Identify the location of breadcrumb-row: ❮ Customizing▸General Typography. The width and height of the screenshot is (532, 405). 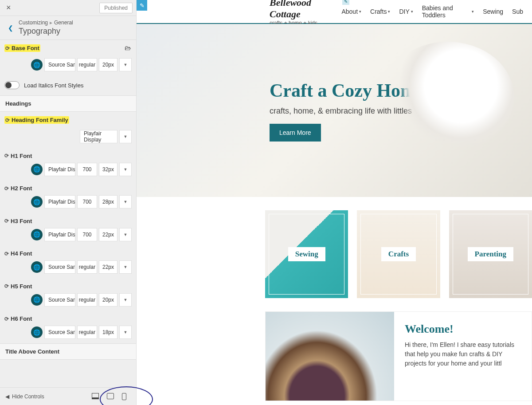
(68, 28).